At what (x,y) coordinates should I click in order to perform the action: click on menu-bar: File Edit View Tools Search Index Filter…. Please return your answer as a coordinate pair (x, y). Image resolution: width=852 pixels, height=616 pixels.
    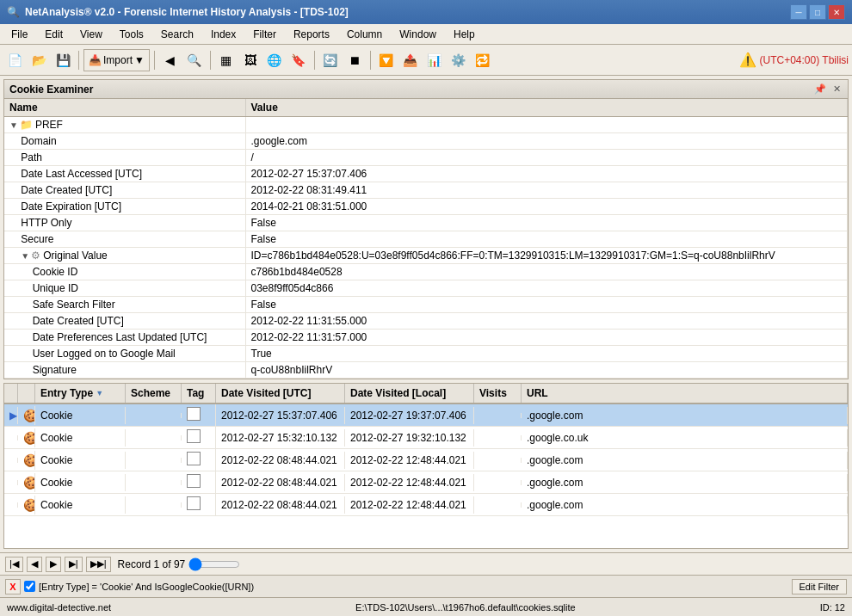
    Looking at the image, I should click on (426, 34).